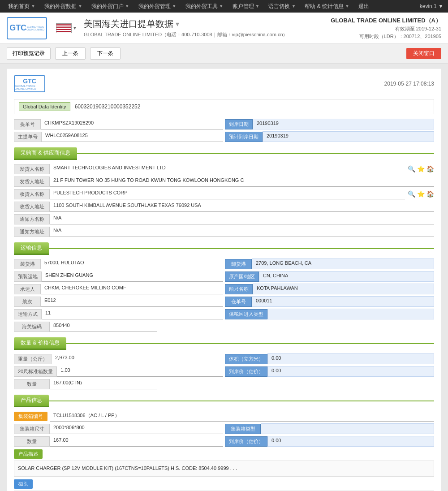 Image resolution: width=448 pixels, height=491 pixels. Describe the element at coordinates (224, 289) in the screenshot. I see `carrier-vessel-row: 承运人 CHKM, CHEROKEE MILLING COMF 船只名称 KOT…` at that location.